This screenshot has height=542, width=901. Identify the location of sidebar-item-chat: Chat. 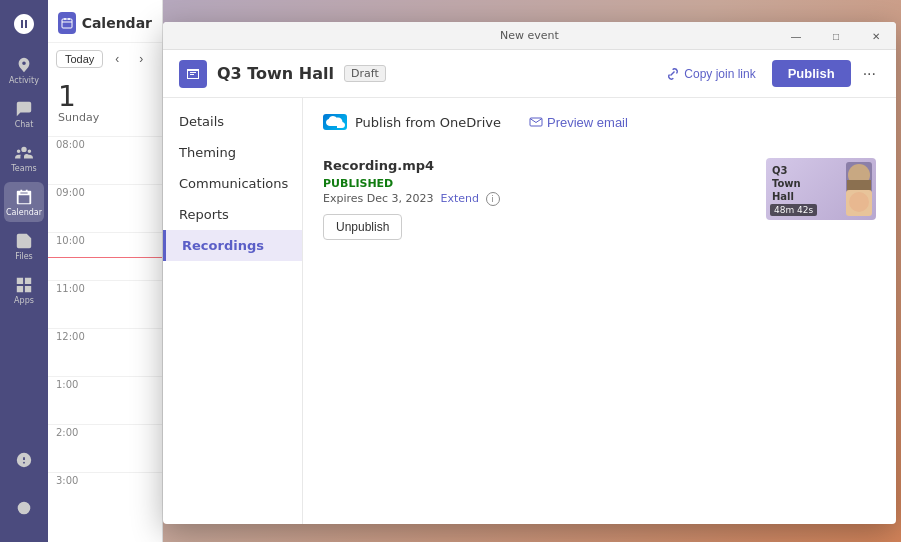
(24, 114).